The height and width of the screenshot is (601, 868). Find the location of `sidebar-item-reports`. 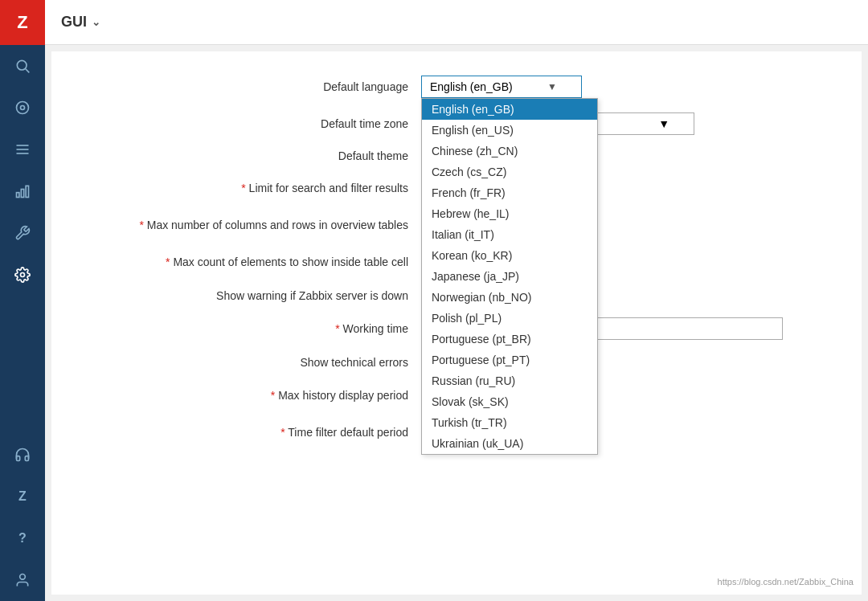

sidebar-item-reports is located at coordinates (23, 191).